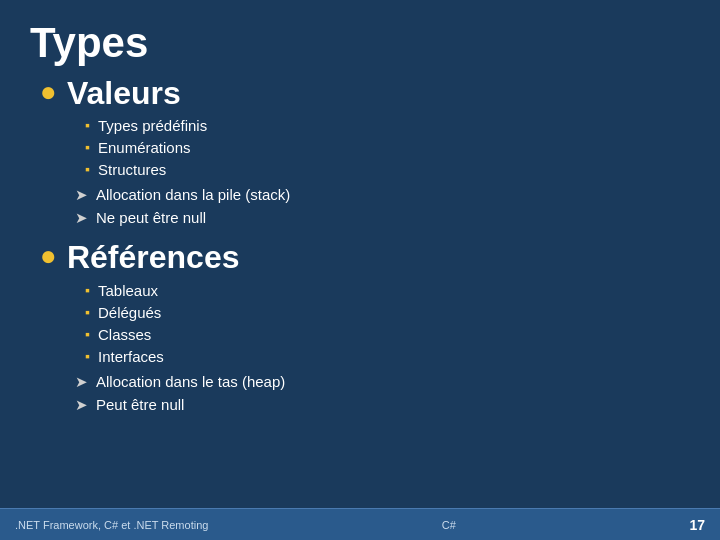 The width and height of the screenshot is (720, 540). Describe the element at coordinates (88, 169) in the screenshot. I see `sub-marker-3: ▪` at that location.